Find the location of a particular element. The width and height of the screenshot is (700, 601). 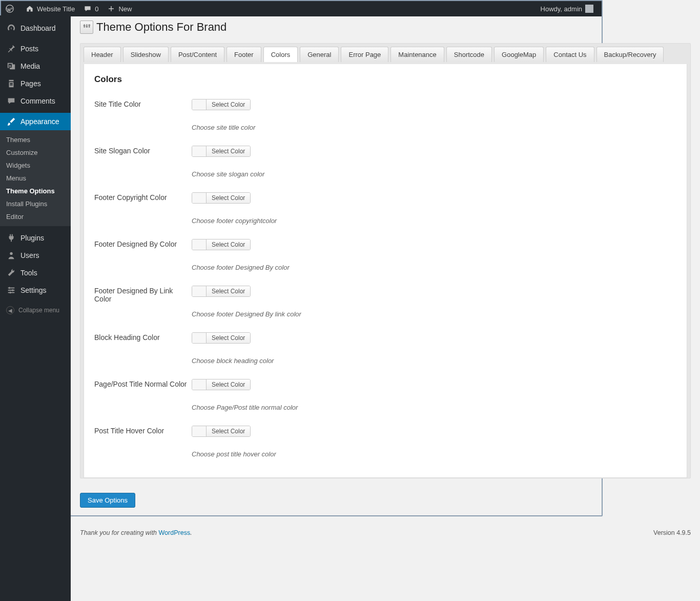

sidebar-item-pages: Pages is located at coordinates (35, 84).